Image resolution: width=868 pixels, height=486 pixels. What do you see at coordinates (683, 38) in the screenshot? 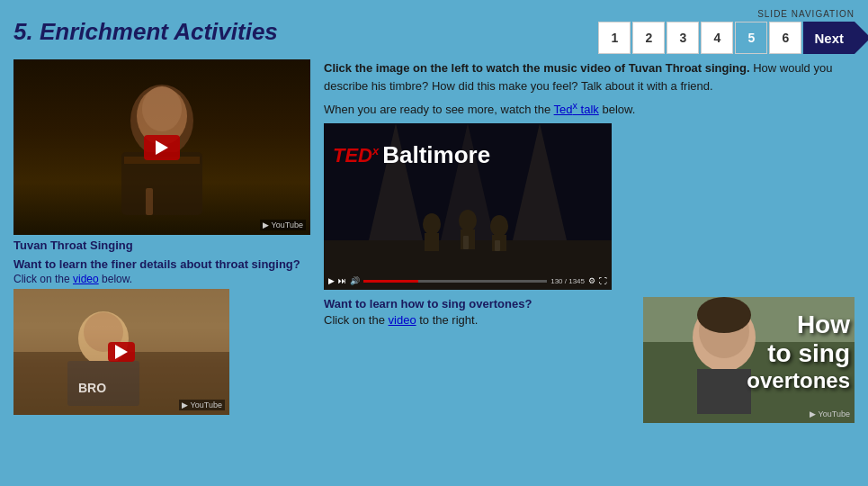
I see `slide-btn-3: 3` at bounding box center [683, 38].